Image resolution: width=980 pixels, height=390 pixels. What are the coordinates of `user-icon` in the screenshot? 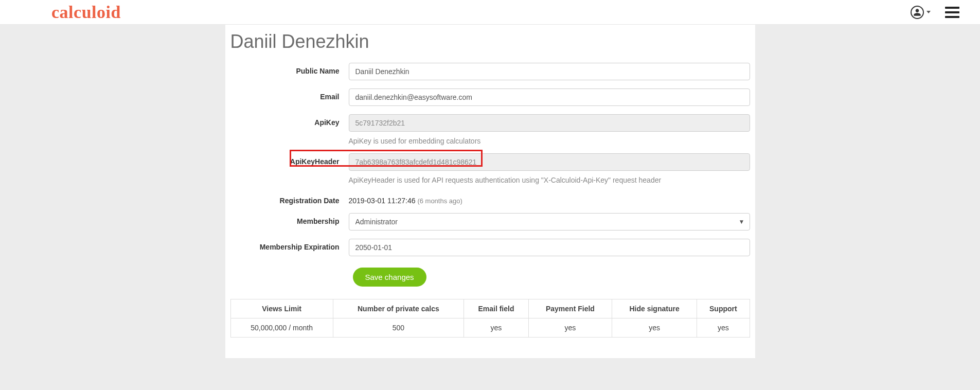 It's located at (917, 12).